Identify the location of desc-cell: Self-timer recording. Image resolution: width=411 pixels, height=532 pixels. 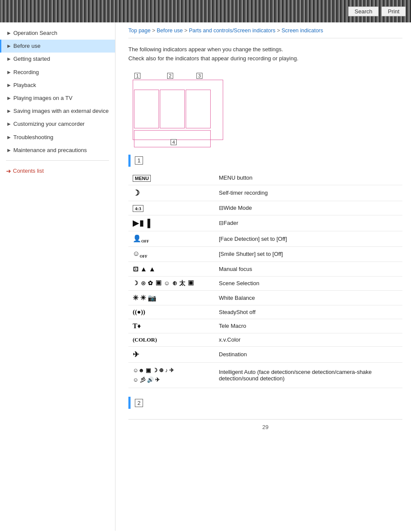
(308, 193).